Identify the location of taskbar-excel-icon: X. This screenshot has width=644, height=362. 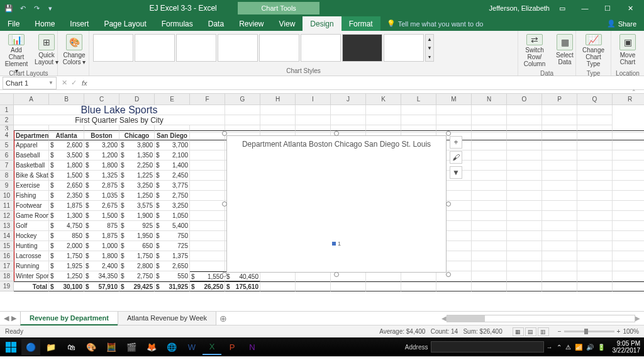
(212, 347).